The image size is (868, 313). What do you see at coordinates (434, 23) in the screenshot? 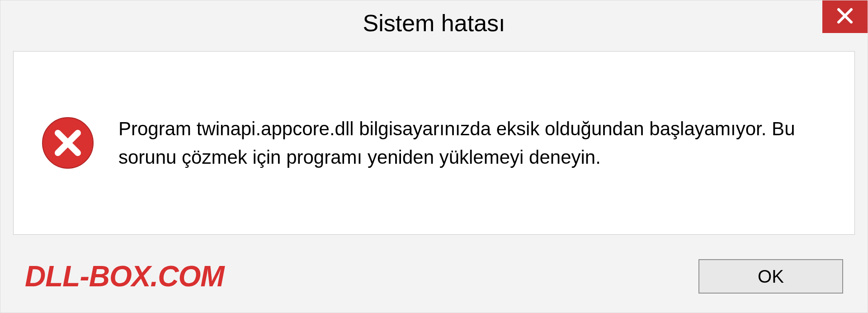
I see `dialog-title: Sistem hatası` at bounding box center [434, 23].